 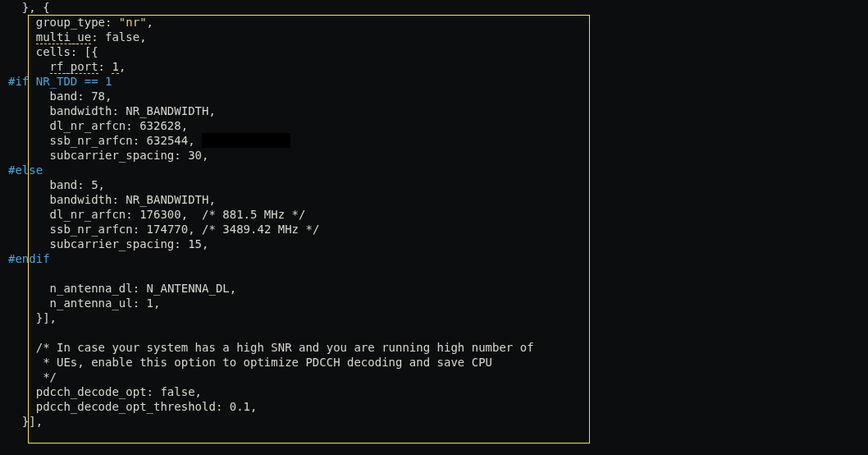 I want to click on code-line: }, {, so click(x=271, y=7).